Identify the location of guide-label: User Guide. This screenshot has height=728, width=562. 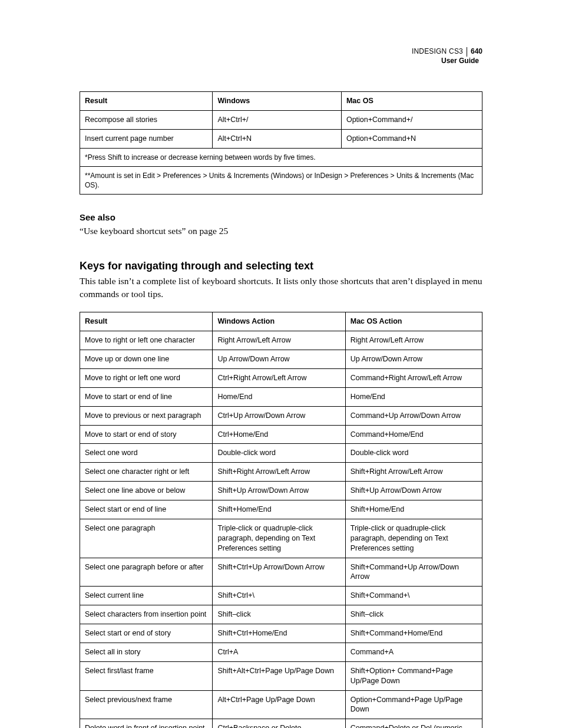
(447, 61).